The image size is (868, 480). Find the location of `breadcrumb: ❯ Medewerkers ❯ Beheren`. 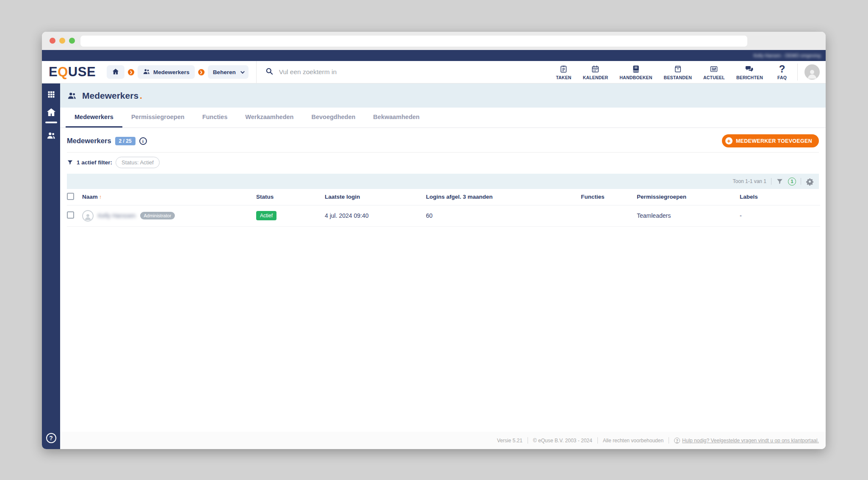

breadcrumb: ❯ Medewerkers ❯ Beheren is located at coordinates (178, 72).